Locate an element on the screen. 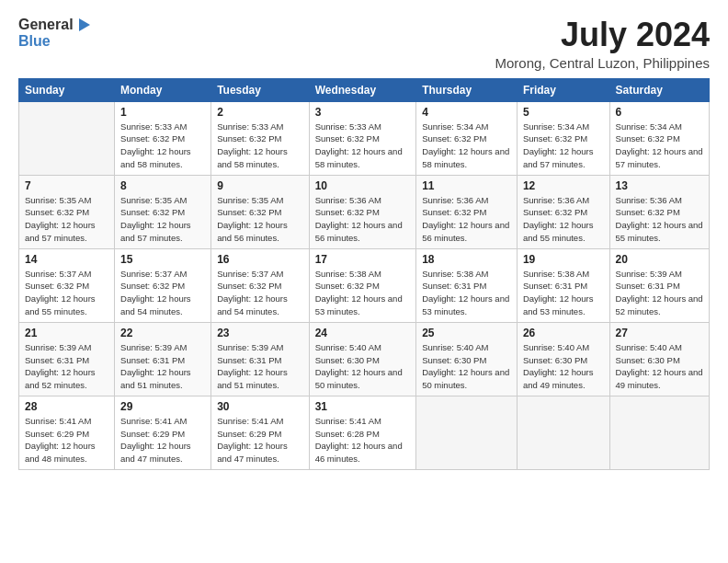 Image resolution: width=728 pixels, height=563 pixels. table-row: 5Sunrise: 5:34 AMSunset: 6:32 PMDaylight… is located at coordinates (563, 138).